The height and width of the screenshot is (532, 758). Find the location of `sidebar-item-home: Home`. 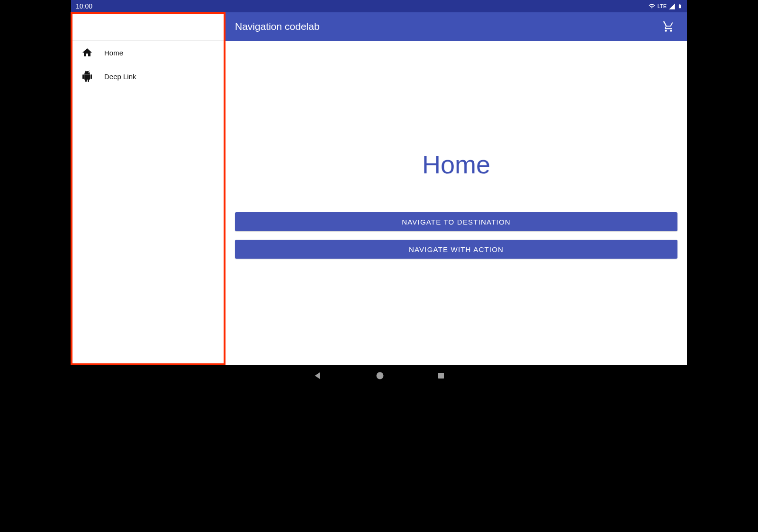

sidebar-item-home: Home is located at coordinates (148, 53).